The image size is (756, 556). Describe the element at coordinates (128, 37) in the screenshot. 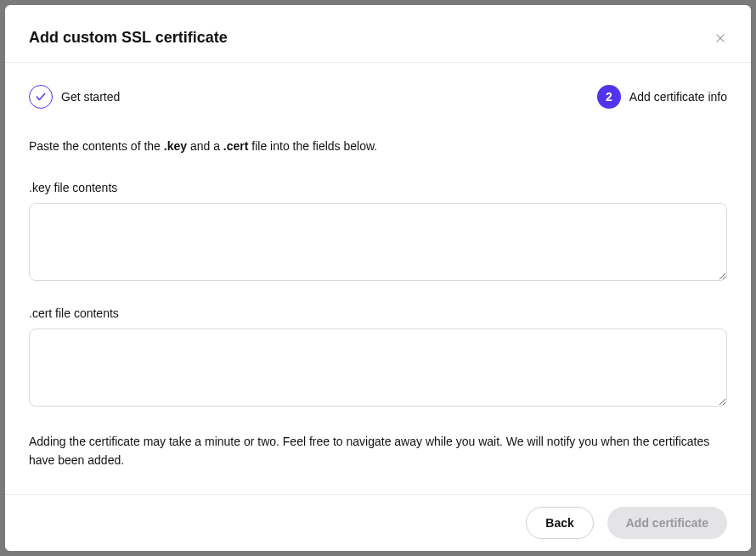

I see `modal-title: Add custom SSL certificate` at that location.